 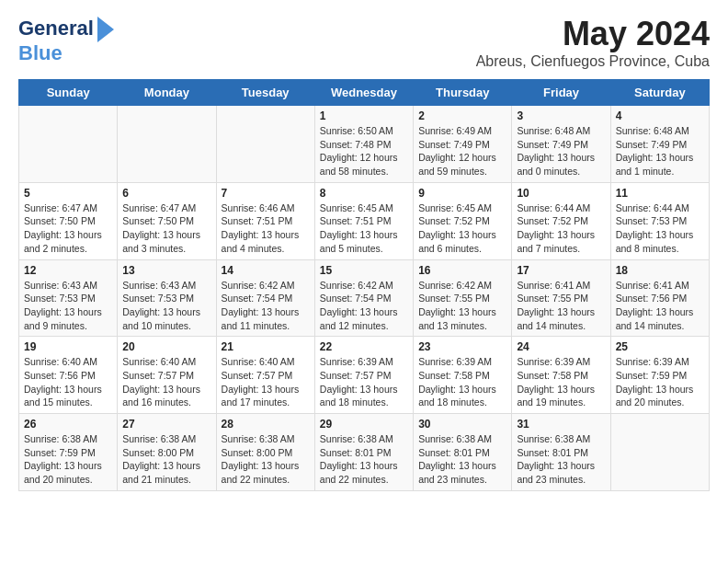 I want to click on calendar-cell: 23Sunrise: 6:39 AMSunset: 7:58 PMDayligh…, so click(x=463, y=375).